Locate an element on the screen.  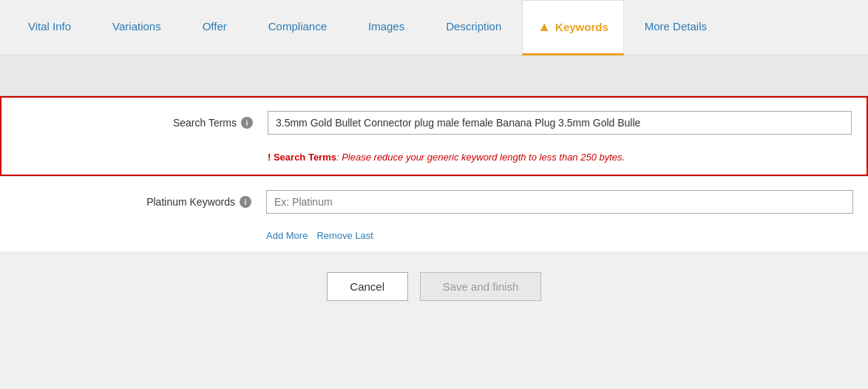
add-more-link: Add More is located at coordinates (287, 235).